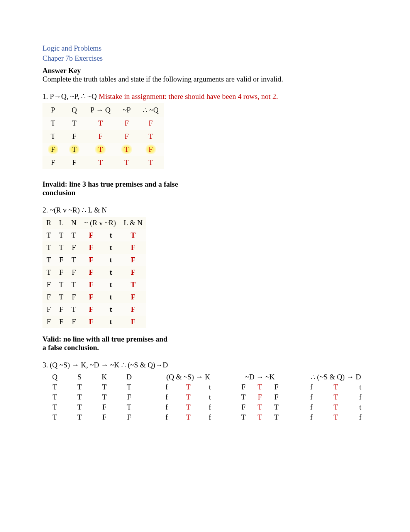  Describe the element at coordinates (106, 343) in the screenshot. I see `ex2-verdict: Valid: no line with all true premises an…` at that location.